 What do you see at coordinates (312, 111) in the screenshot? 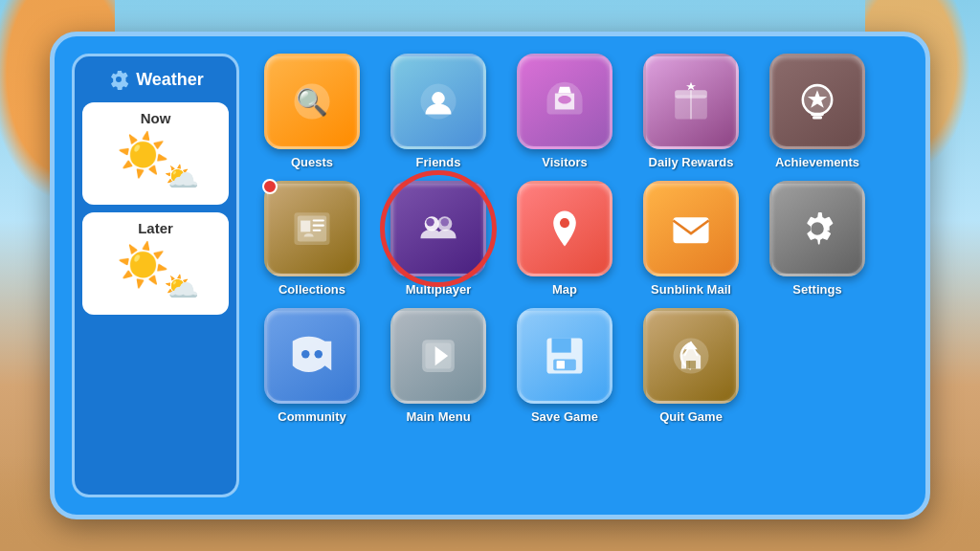
I see `menu-item-quests: 🔍 Quests` at bounding box center [312, 111].